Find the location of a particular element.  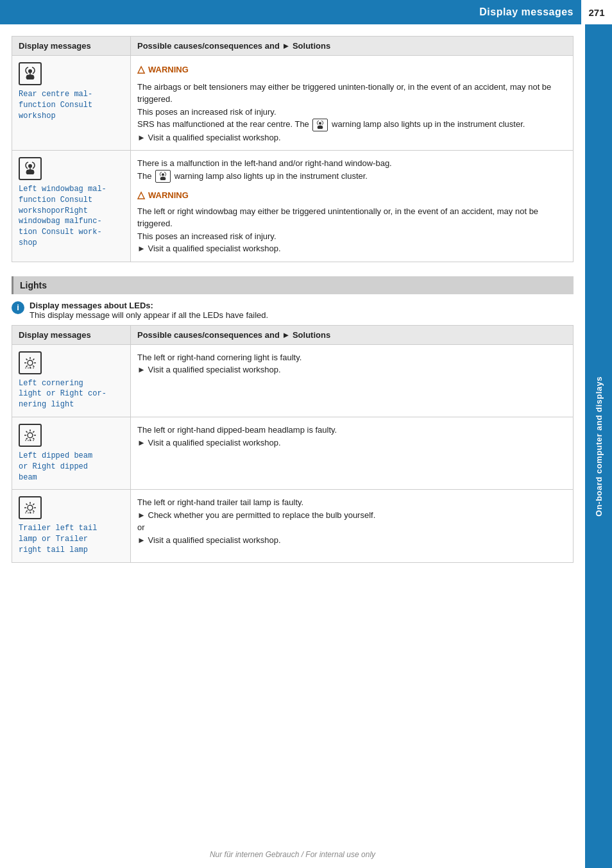

display-label-2: Left windowbag mal-function Consultworks… is located at coordinates (71, 217).